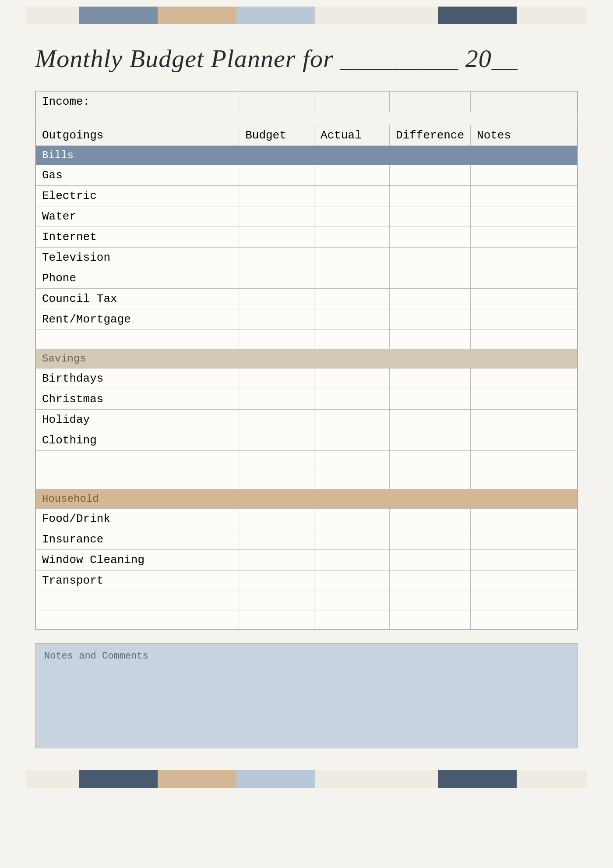 Image resolution: width=613 pixels, height=868 pixels. Describe the element at coordinates (306, 400) in the screenshot. I see `table-row: Christmas` at that location.